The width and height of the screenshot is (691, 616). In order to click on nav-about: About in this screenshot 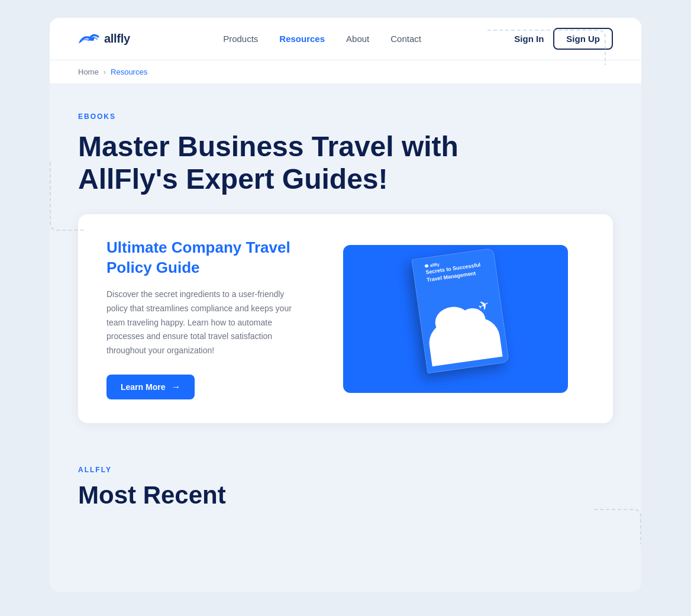, I will do `click(357, 39)`.